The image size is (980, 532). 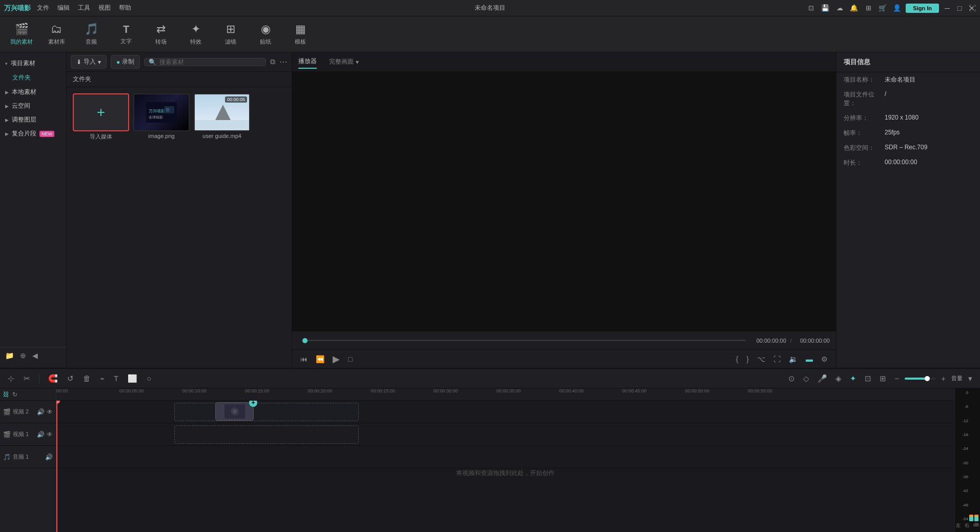 What do you see at coordinates (161, 112) in the screenshot?
I see `image-thumb: 万兴喵影 全球喵影` at bounding box center [161, 112].